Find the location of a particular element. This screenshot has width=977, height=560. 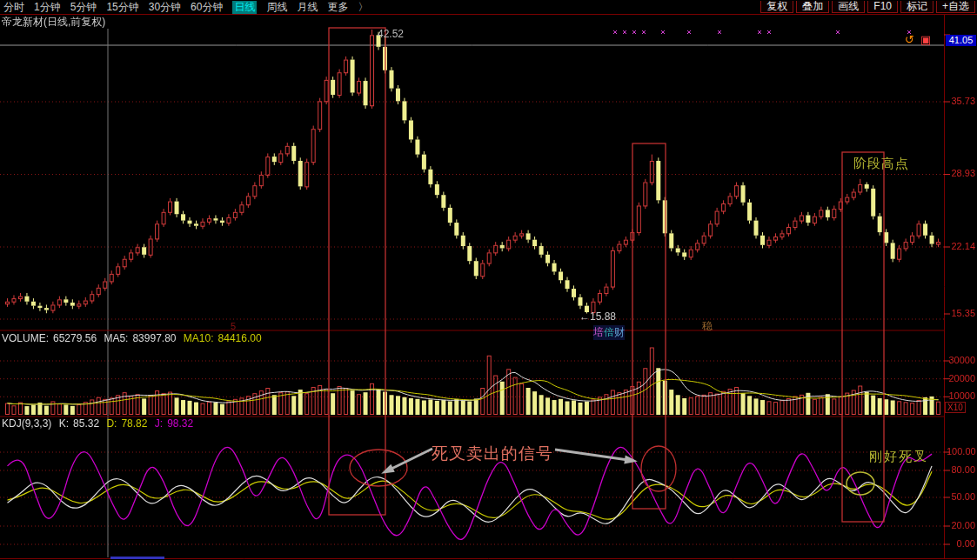

refresh-icon: ↺ is located at coordinates (910, 40).